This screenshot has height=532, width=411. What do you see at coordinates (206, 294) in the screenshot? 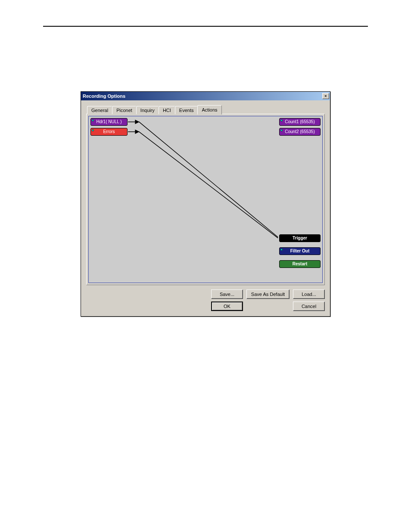
I see `button-row-1: Save... Save As Default Load...` at bounding box center [206, 294].